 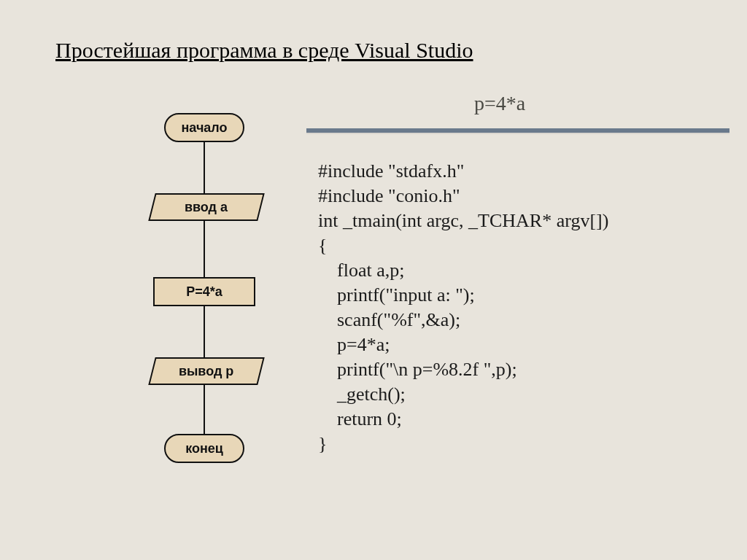 I want to click on flow-node-process-label: P=4*a, so click(x=204, y=292).